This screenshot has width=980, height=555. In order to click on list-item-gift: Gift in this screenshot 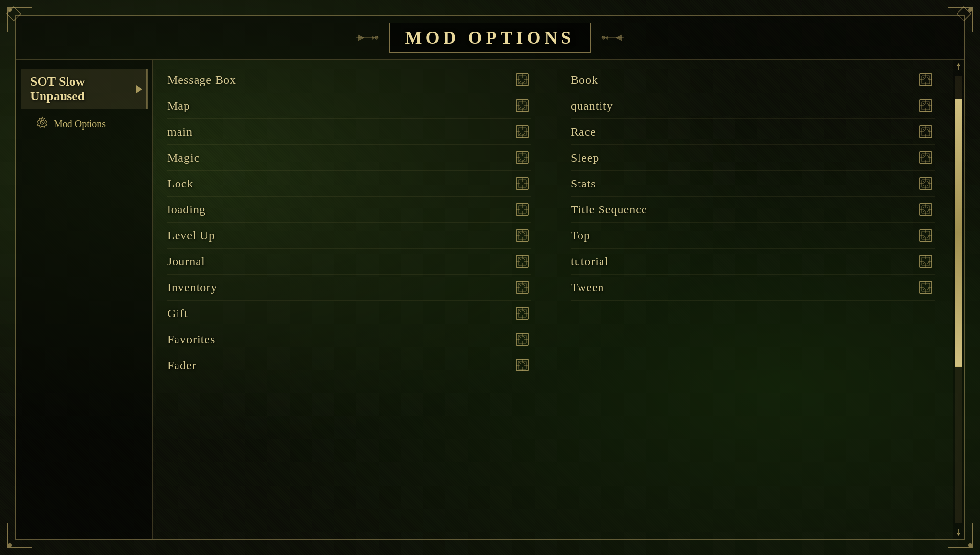, I will do `click(349, 313)`.